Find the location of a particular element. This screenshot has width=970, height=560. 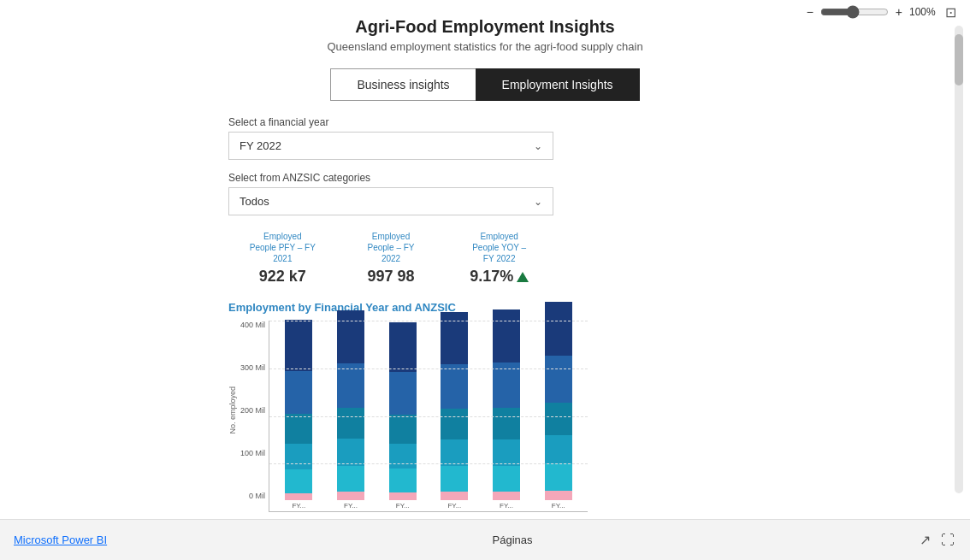

share-icon: ↗ is located at coordinates (926, 540).